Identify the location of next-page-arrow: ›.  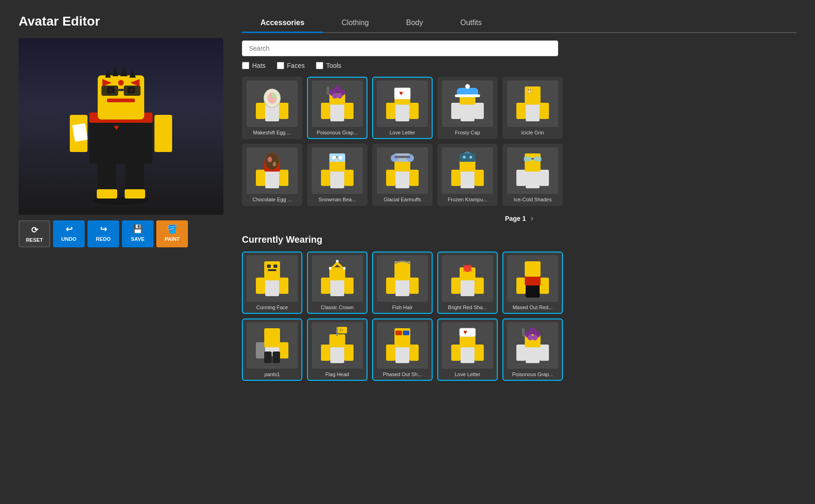
(532, 219).